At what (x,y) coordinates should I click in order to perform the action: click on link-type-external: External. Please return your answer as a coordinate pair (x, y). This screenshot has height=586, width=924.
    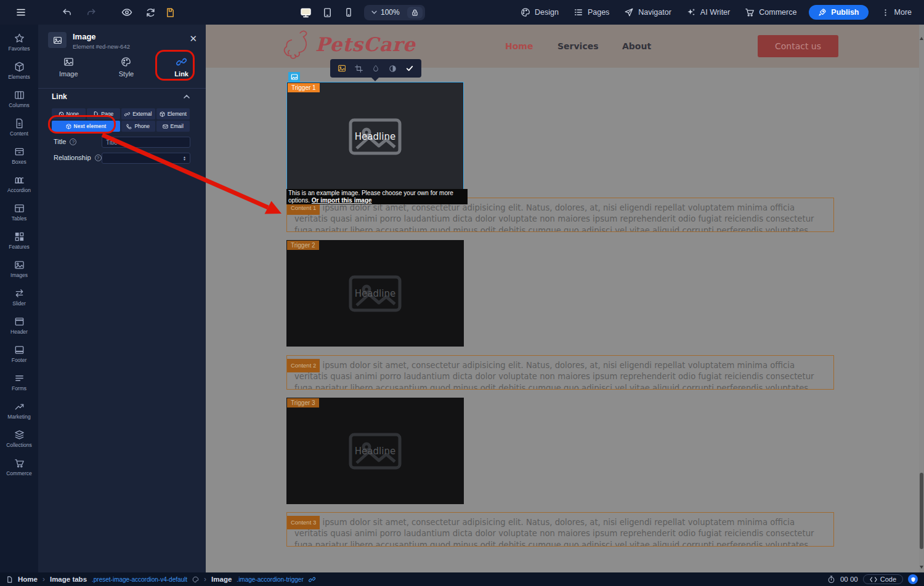
    Looking at the image, I should click on (138, 114).